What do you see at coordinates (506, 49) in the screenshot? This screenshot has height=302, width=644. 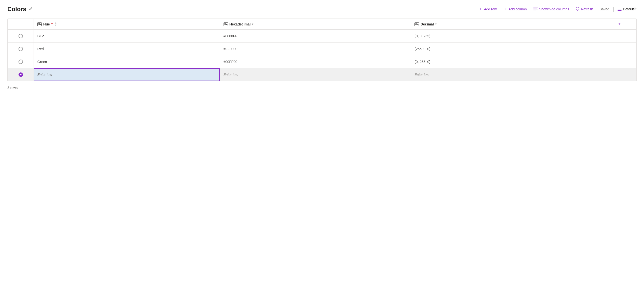 I see `row2-decimal-cell: (255, 0, 0)` at bounding box center [506, 49].